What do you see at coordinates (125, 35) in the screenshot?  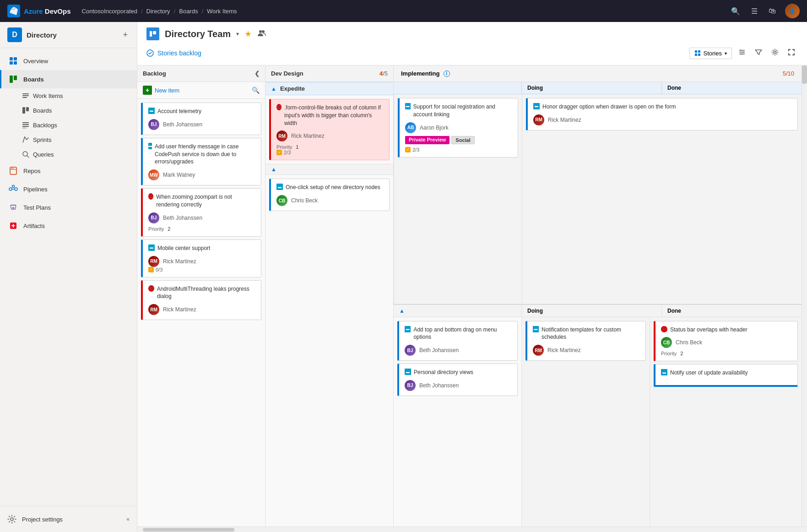 I see `add-team-button: +` at bounding box center [125, 35].